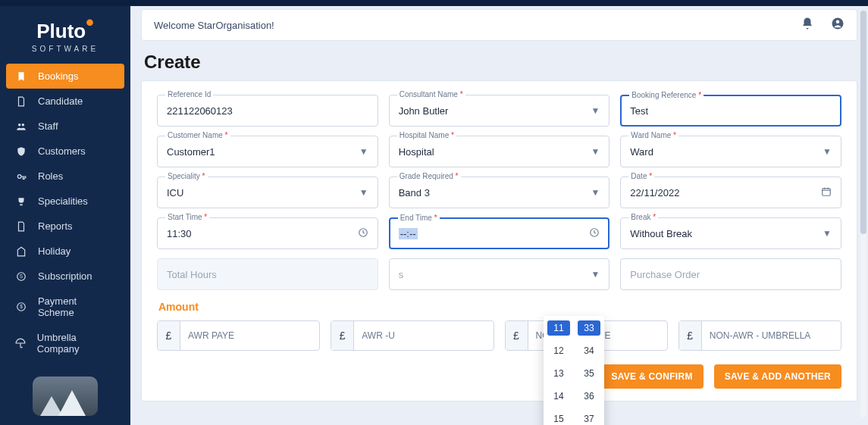 The width and height of the screenshot is (868, 425). What do you see at coordinates (559, 373) in the screenshot?
I see `time-hour-option: 13` at bounding box center [559, 373].